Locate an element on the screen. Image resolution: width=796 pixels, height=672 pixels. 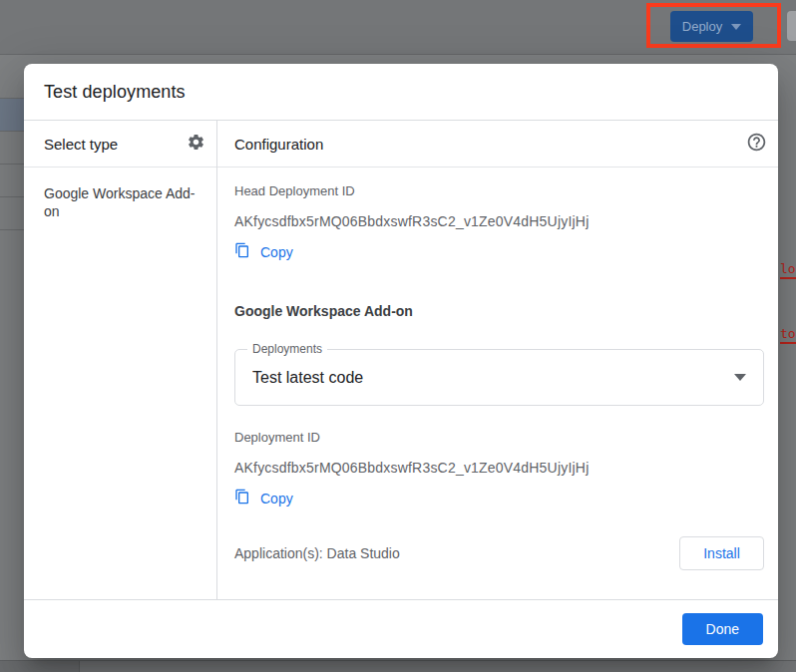
file-row-selected is located at coordinates (12, 116).